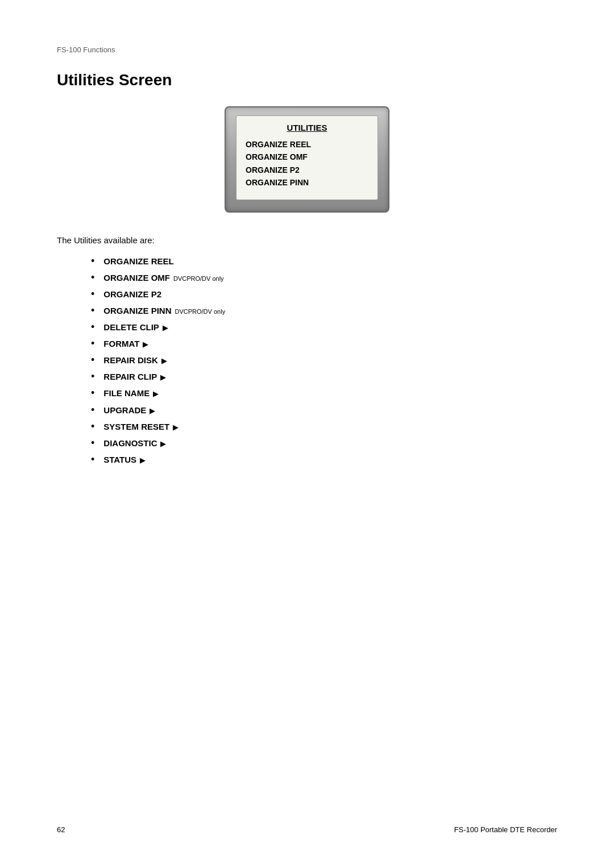  What do you see at coordinates (131, 360) in the screenshot?
I see `item-label: REPAIR DISK` at bounding box center [131, 360].